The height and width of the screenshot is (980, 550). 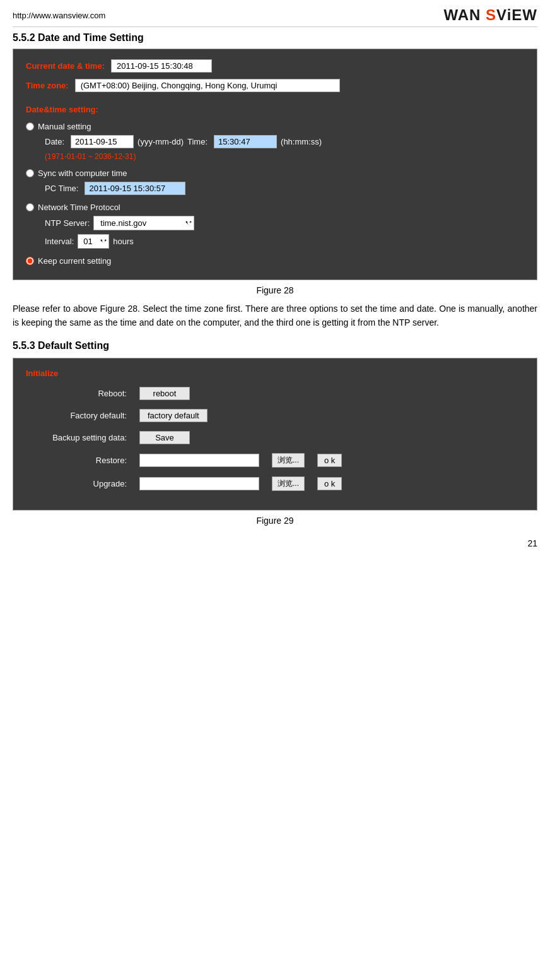 I want to click on upgrade-ok-button: o k, so click(x=329, y=483).